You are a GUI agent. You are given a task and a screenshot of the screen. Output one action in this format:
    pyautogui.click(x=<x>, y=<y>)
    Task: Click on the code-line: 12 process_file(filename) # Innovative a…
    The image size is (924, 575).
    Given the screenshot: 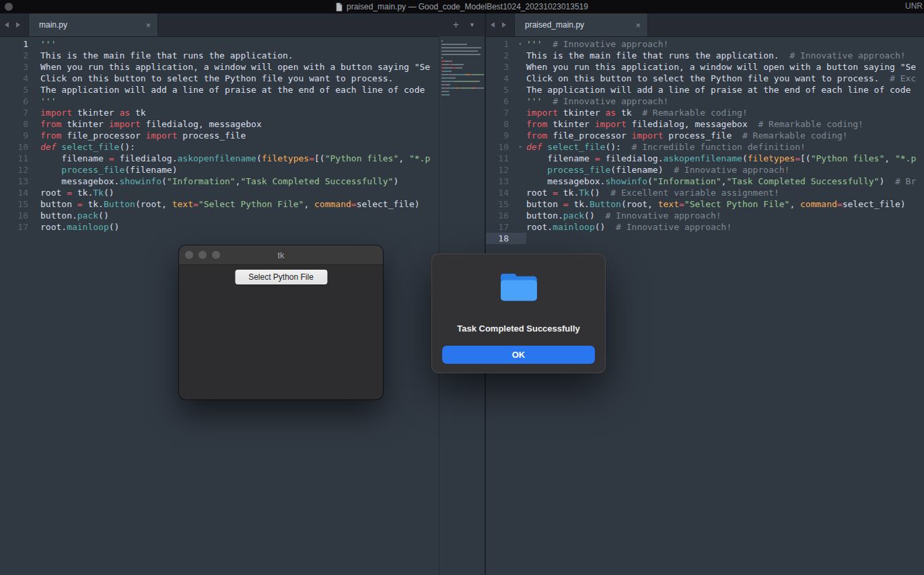 What is the action you would take?
    pyautogui.click(x=705, y=169)
    